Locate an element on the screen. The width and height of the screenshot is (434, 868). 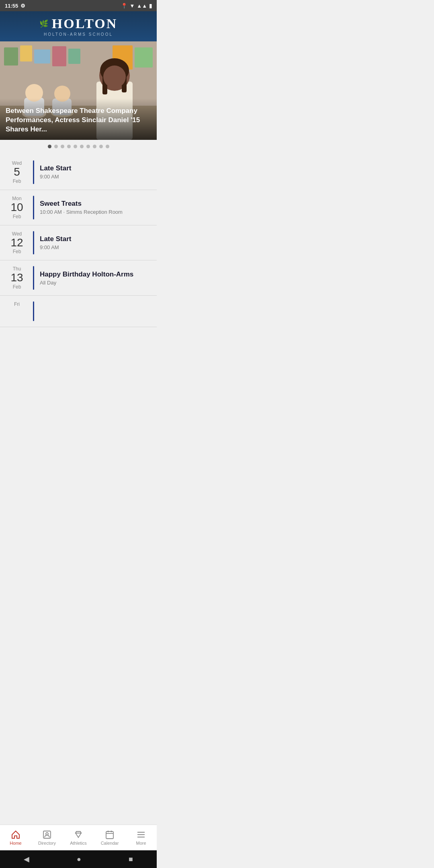
events-section: Wed 5 Feb Late Start 9:00 AM Mon 10 Feb … is located at coordinates (78, 241).